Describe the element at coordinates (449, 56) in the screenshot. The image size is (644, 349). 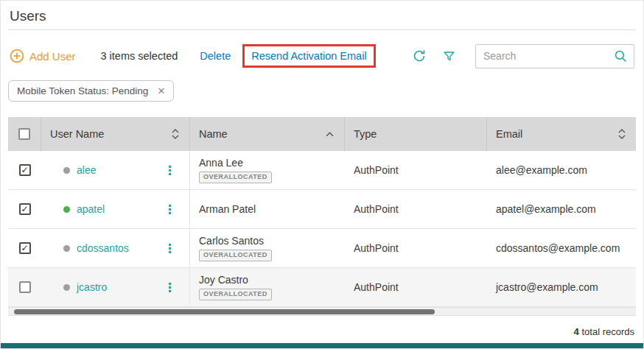
I see `filter-icon` at that location.